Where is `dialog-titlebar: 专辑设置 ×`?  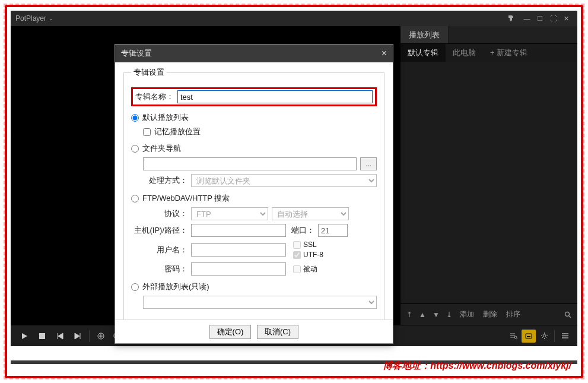 dialog-titlebar: 专辑设置 × is located at coordinates (254, 53).